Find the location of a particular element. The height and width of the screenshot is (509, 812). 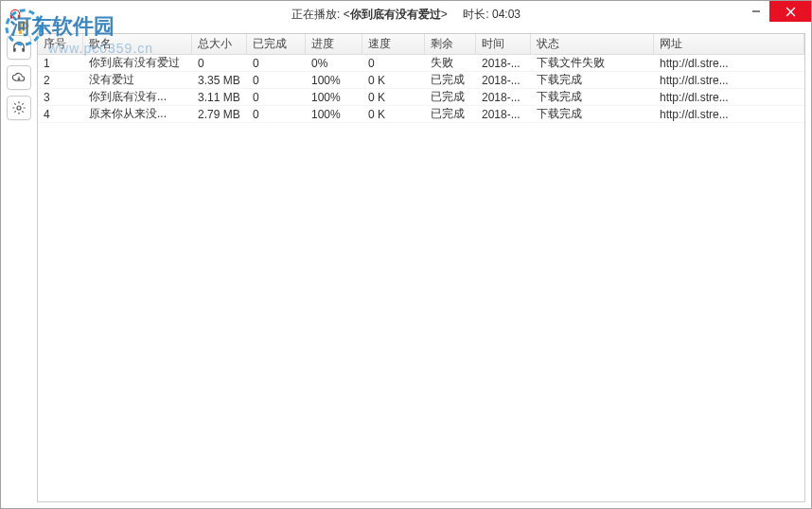

close-icon is located at coordinates (791, 11).